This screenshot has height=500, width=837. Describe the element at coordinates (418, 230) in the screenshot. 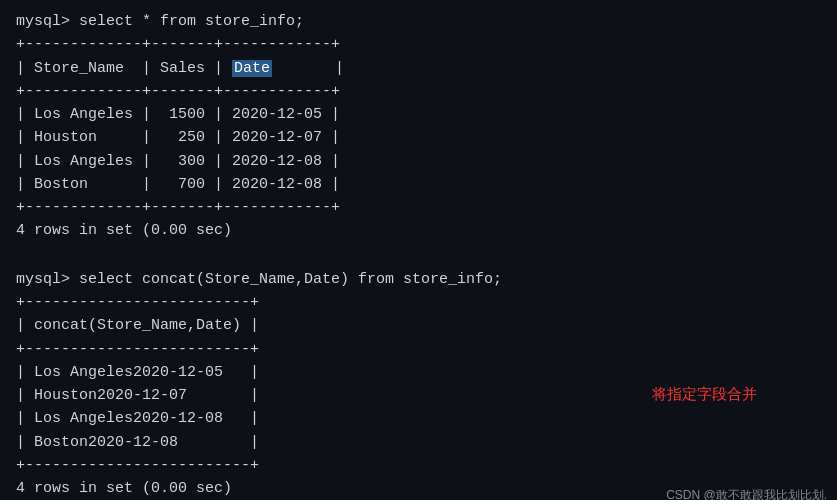

I see `query1-result: 4 rows in set (0.00 sec)` at that location.